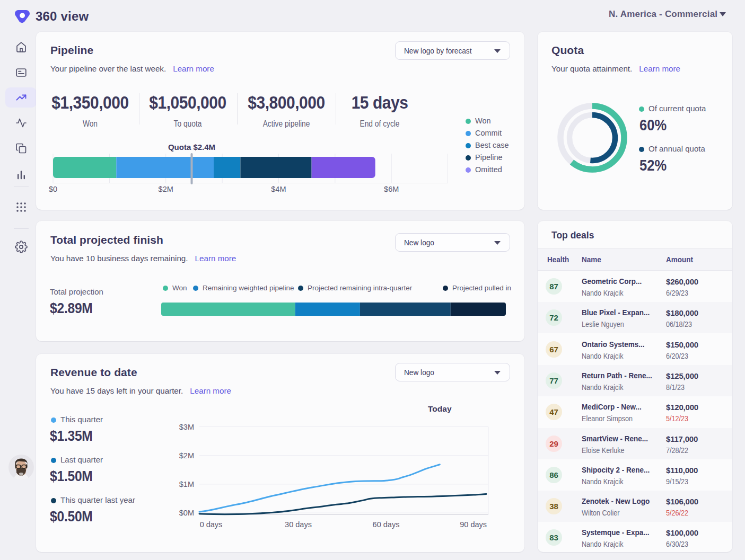 This screenshot has width=745, height=560. I want to click on svg-text: $4M, so click(278, 189).